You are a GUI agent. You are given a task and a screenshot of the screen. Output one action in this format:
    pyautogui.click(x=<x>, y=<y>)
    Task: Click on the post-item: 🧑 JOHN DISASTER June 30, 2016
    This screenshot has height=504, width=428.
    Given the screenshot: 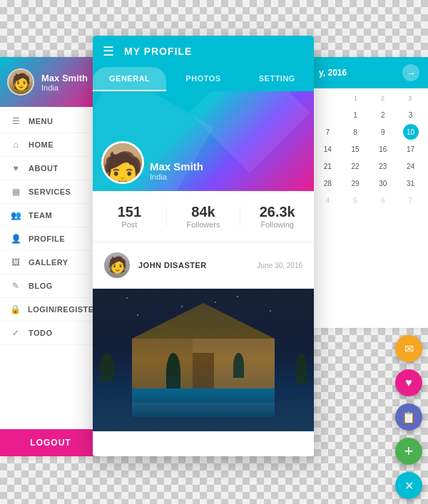 What is the action you would take?
    pyautogui.click(x=203, y=265)
    